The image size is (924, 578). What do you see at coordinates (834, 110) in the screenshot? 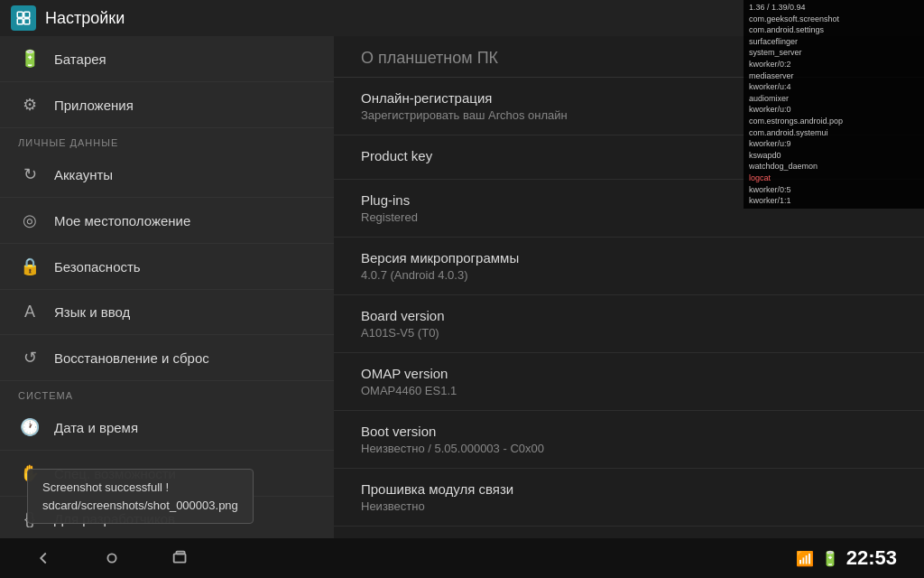
I see `status-line-9: kworker/u:0` at bounding box center [834, 110].